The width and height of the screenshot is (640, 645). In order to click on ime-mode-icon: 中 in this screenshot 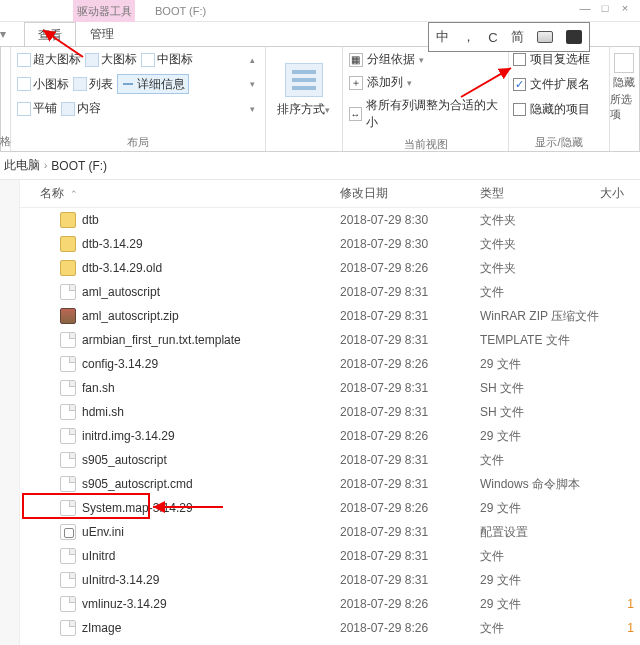, I will do `click(442, 37)`.